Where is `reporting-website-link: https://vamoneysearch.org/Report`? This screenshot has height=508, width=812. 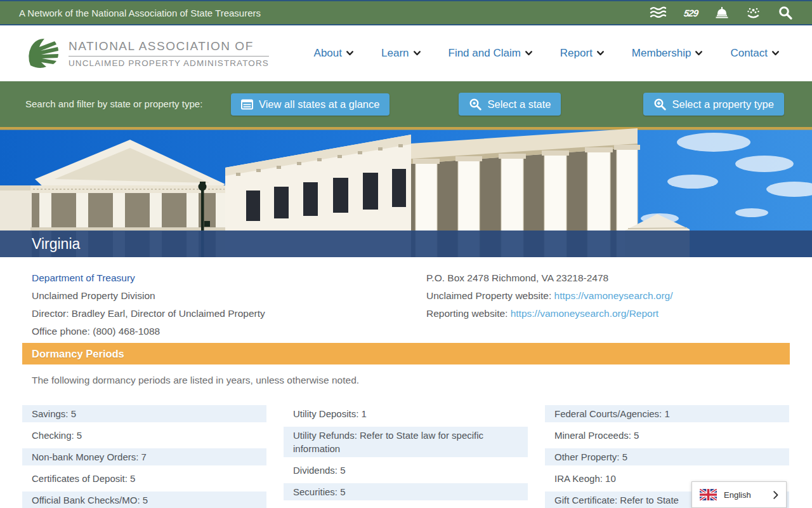 reporting-website-link: https://vamoneysearch.org/Report is located at coordinates (585, 314).